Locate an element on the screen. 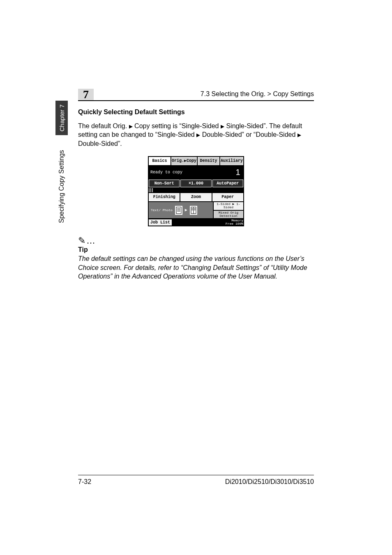 The image size is (392, 555). lcd-original-type-box: Text/ Photo ▶ is located at coordinates (181, 210).